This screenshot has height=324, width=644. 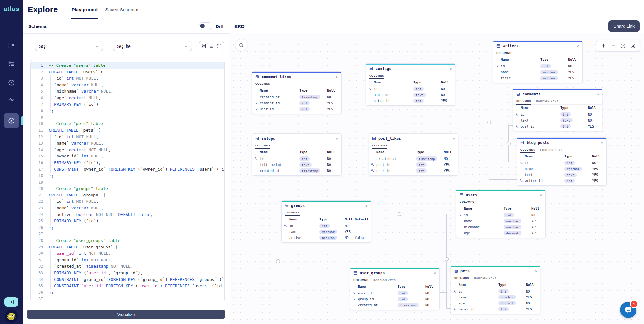 What do you see at coordinates (37, 163) in the screenshot?
I see `line-number: 16` at bounding box center [37, 163].